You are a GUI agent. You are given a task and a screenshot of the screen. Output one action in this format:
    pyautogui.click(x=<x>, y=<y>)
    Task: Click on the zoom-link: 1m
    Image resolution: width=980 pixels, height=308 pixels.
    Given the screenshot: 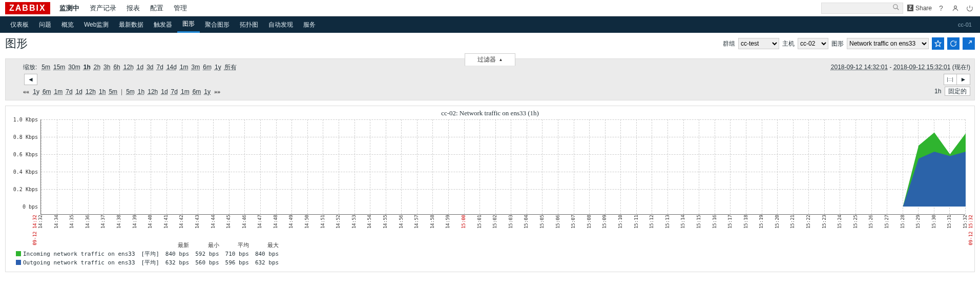 What is the action you would take?
    pyautogui.click(x=184, y=67)
    